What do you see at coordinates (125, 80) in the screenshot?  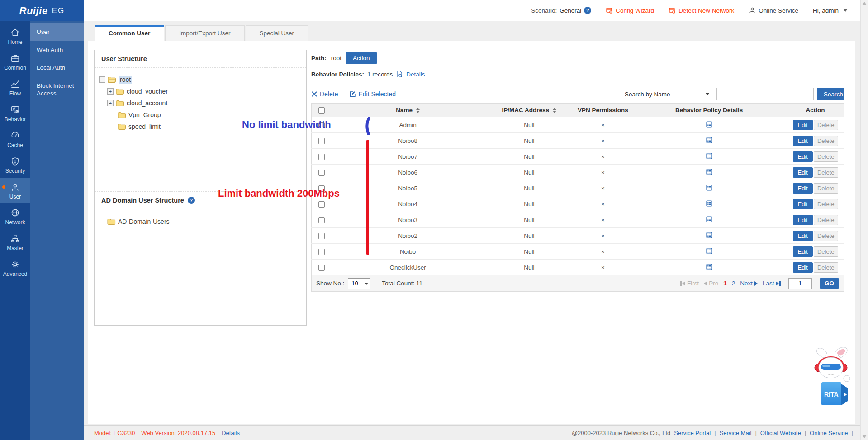 I see `tree-node-label: root` at bounding box center [125, 80].